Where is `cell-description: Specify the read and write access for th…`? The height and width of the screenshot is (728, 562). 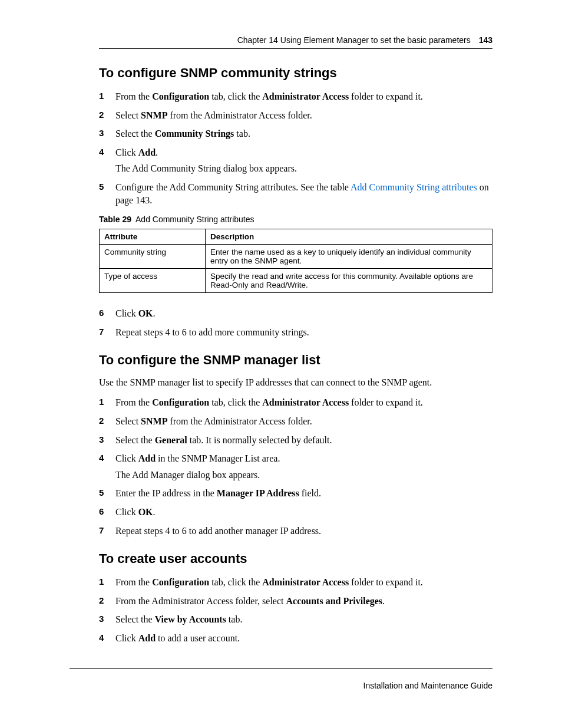 cell-description: Specify the read and write access for th… is located at coordinates (349, 281).